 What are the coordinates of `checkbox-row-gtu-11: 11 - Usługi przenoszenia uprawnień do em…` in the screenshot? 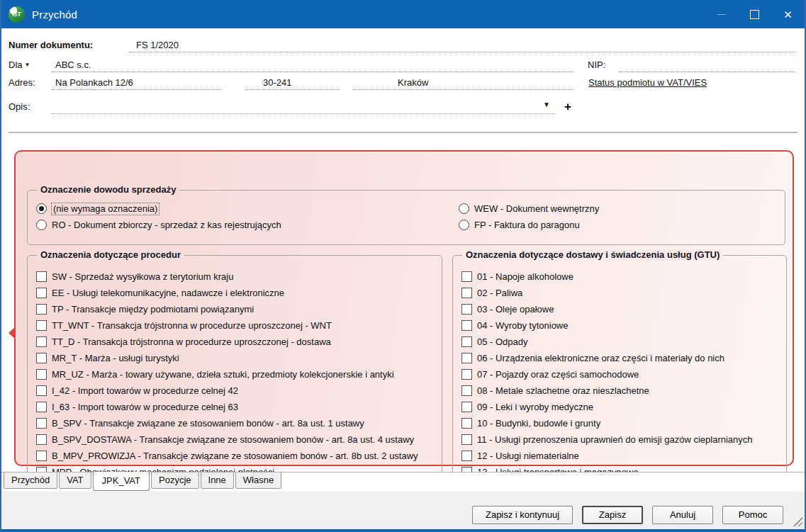 It's located at (624, 439).